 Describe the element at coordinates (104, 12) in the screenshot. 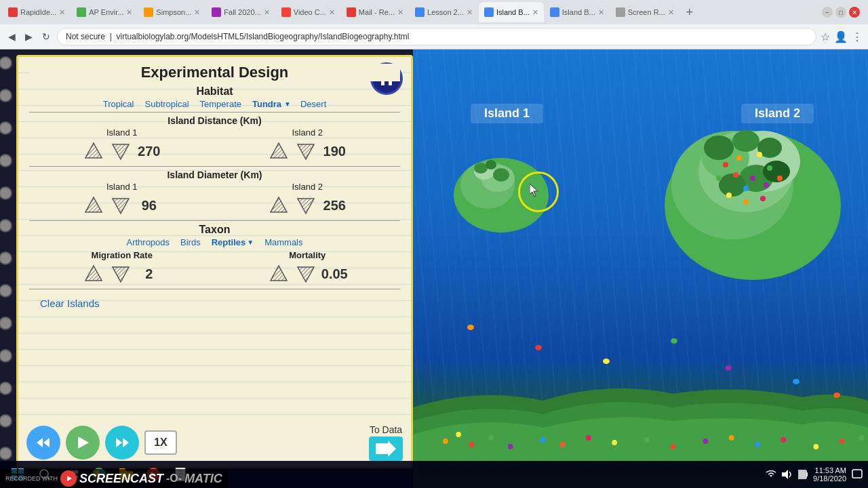

I see `tab-ap-env: AP Envir... ✕` at that location.